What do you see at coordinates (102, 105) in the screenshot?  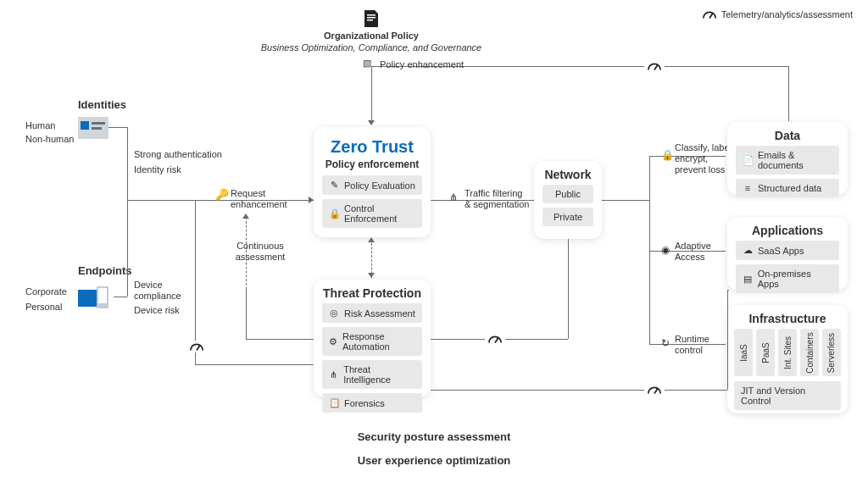 I see `identities-title: Identities` at bounding box center [102, 105].